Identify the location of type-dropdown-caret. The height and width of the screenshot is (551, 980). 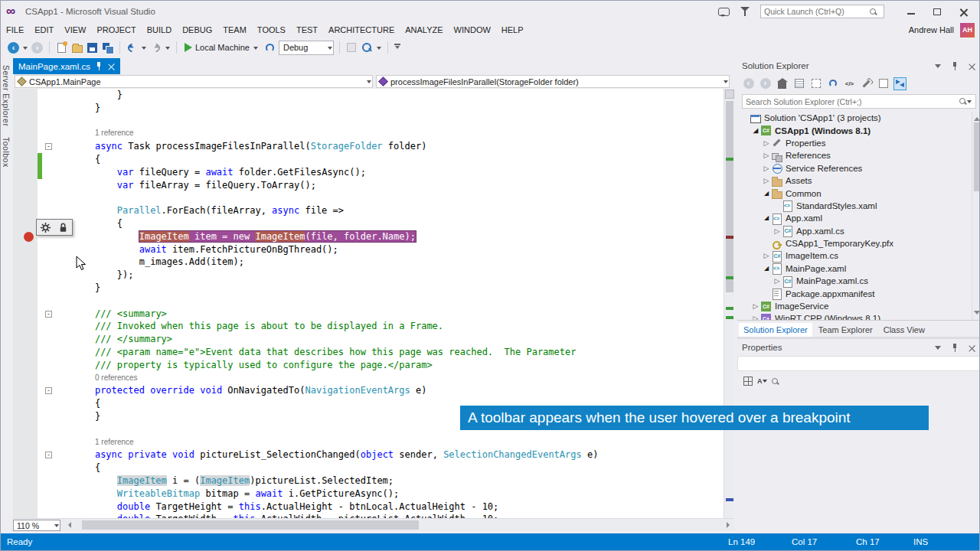
(369, 81).